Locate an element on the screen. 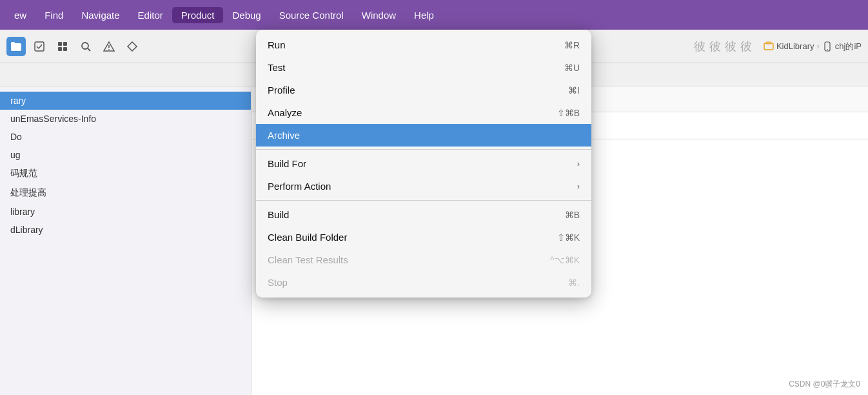 The image size is (868, 395). sidebar-item-ug: ug is located at coordinates (125, 155).